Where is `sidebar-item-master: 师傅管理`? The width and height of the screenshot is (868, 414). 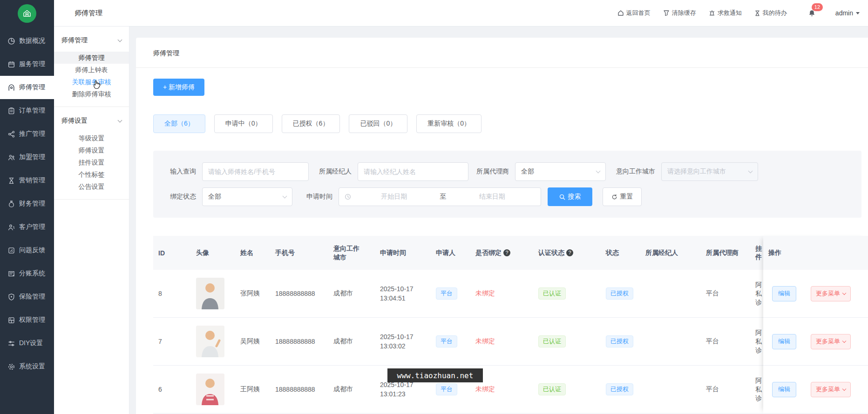
sidebar-item-master: 师傅管理 is located at coordinates (27, 87).